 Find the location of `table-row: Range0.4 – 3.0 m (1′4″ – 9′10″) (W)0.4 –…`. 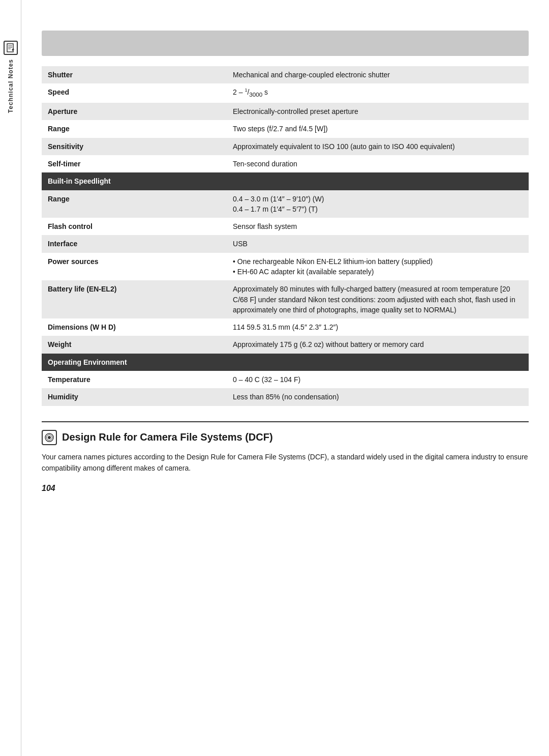

table-row: Range0.4 – 3.0 m (1′4″ – 9′10″) (W)0.4 –… is located at coordinates (285, 205).